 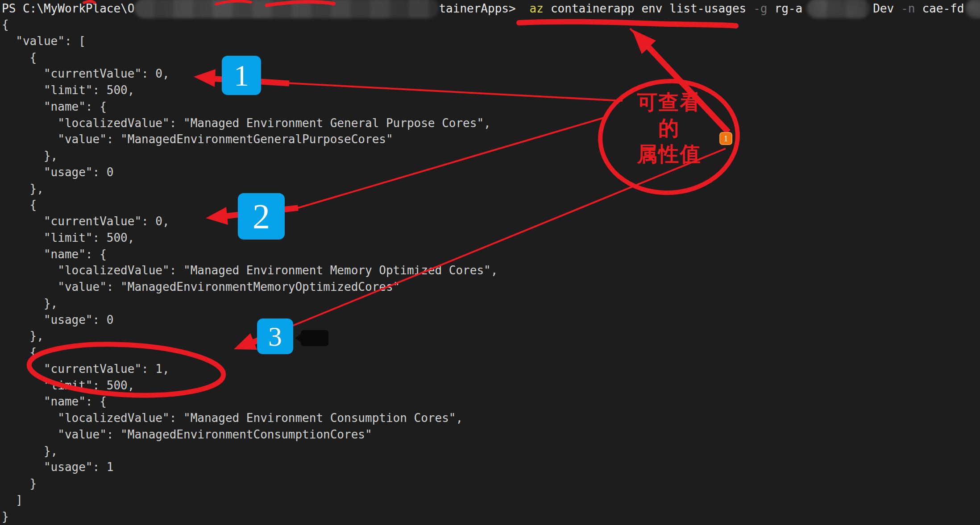 I want to click on prompt-line: PS C:\MyWorkPlace\OtainerApps>azcontaine…, so click(x=491, y=8).